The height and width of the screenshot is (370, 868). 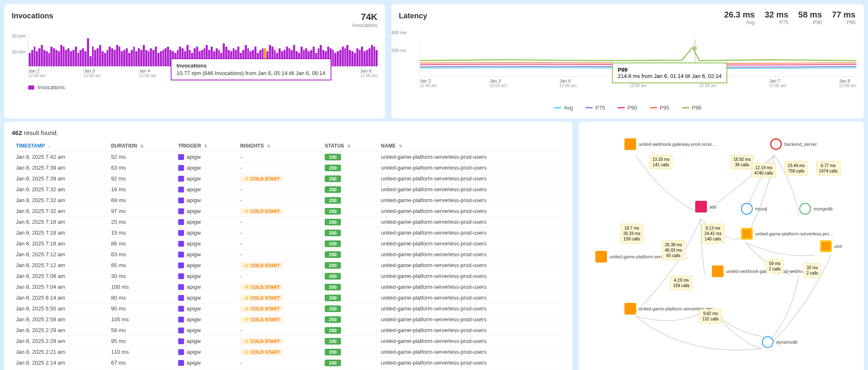 What do you see at coordinates (706, 207) in the screenshot?
I see `node-sqs: sqs` at bounding box center [706, 207].